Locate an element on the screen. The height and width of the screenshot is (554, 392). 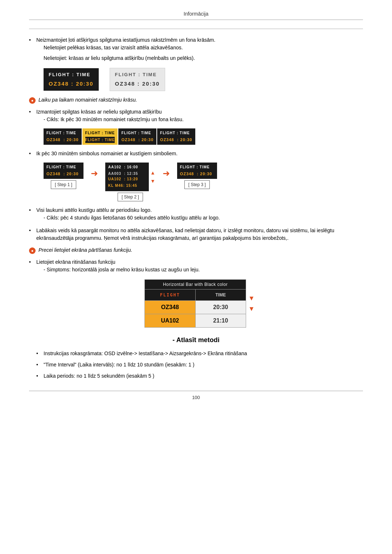
bullet-3: Ik pēc 30 minūtēm simbolus nomainiet ar … is located at coordinates (196, 176).